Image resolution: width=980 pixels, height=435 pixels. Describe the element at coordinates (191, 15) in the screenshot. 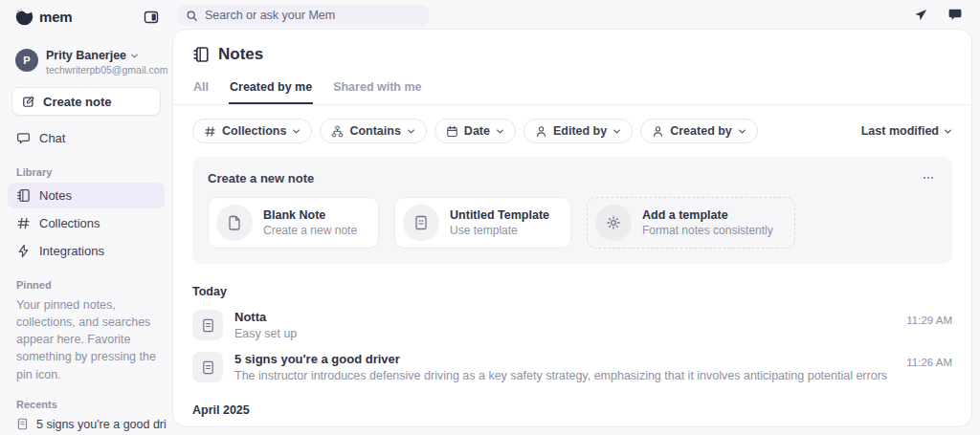

I see `search-icon` at that location.